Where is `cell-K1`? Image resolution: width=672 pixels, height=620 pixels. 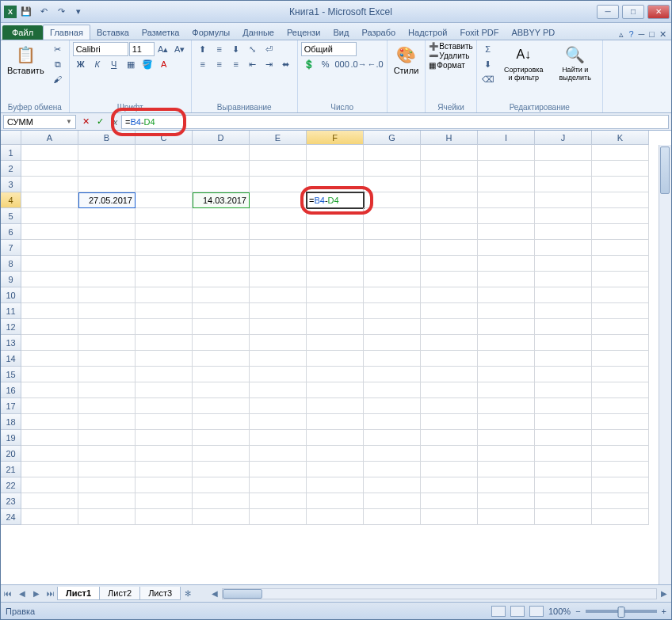
cell-K1 is located at coordinates (620, 153).